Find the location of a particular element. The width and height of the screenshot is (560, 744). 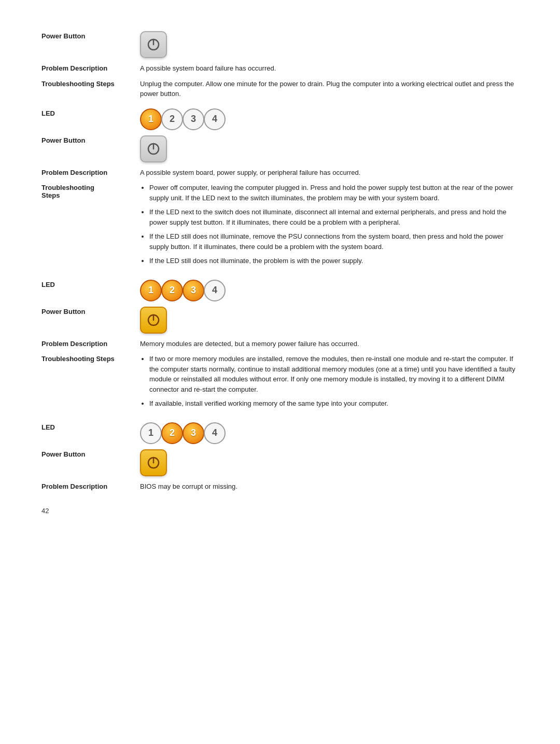

led-2-2: 2 is located at coordinates (172, 119).